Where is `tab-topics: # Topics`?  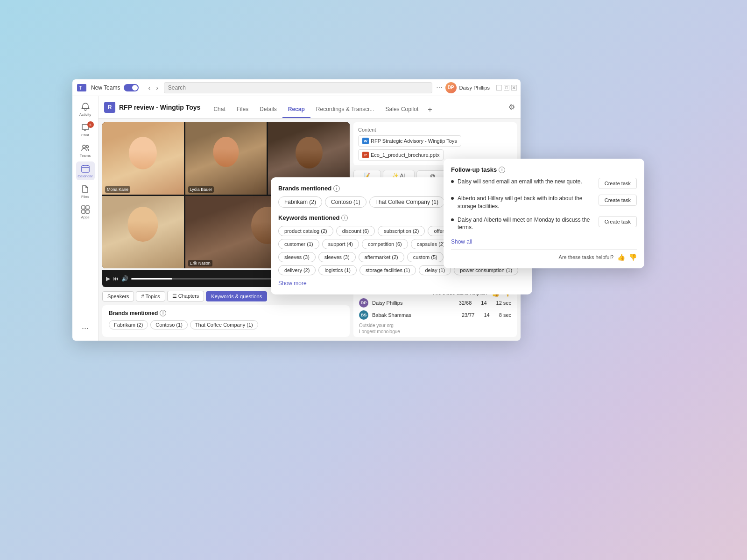
tab-topics: # Topics is located at coordinates (150, 296).